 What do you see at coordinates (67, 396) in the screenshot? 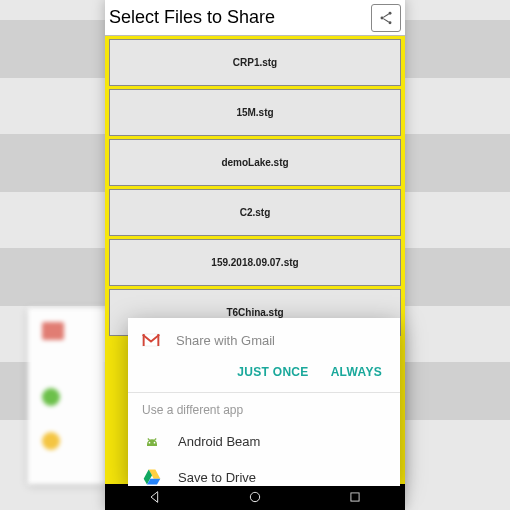
I see `blurred-back-panel` at bounding box center [67, 396].